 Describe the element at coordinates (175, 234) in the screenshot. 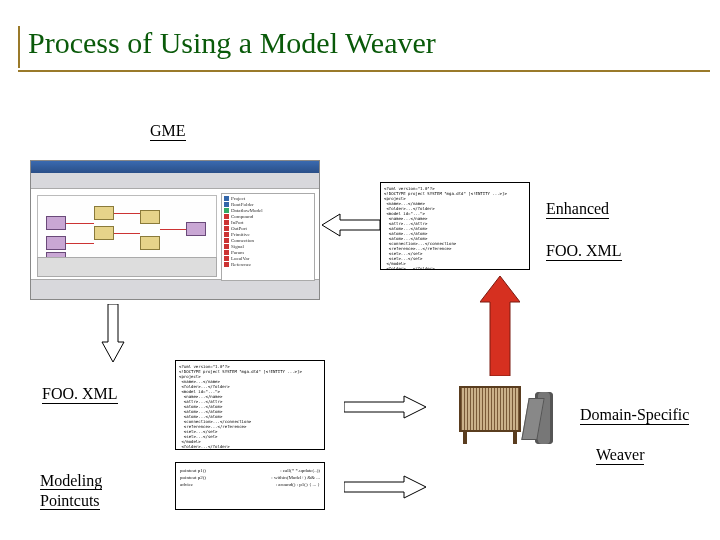

I see `gme-body: ProjectRootFolderDataflowModelCompoundIn…` at that location.